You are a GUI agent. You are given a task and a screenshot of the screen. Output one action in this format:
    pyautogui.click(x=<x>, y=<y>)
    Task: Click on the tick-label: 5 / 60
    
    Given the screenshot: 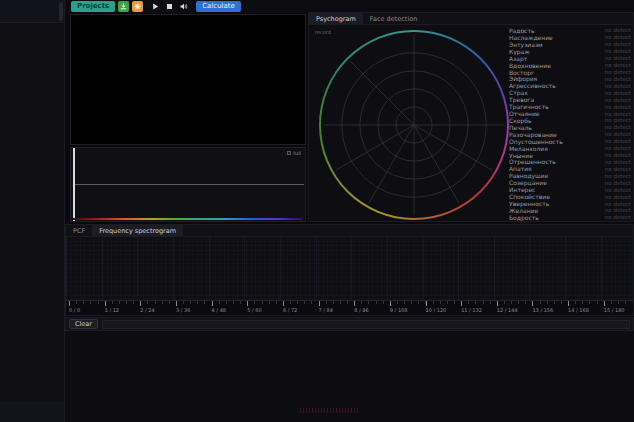 What is the action you would take?
    pyautogui.click(x=254, y=310)
    